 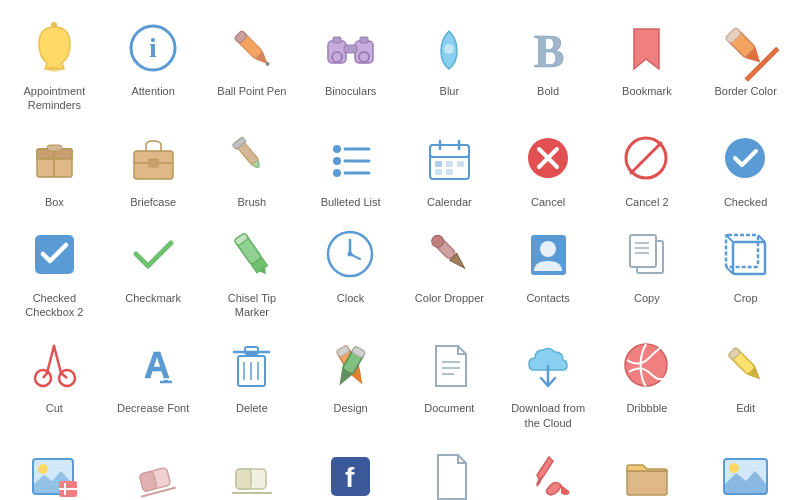 I want to click on icon-cell-clock: Clock, so click(x=350, y=272).